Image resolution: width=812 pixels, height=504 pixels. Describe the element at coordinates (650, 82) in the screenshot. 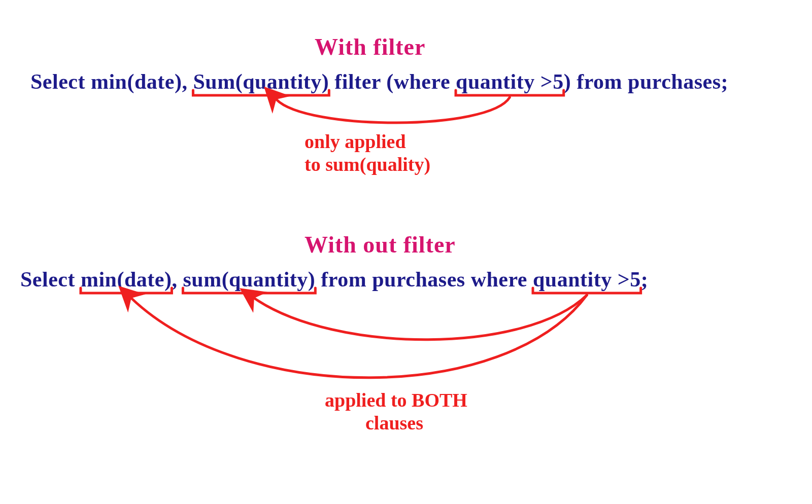

I see `top-sql-from: from purchases;` at that location.